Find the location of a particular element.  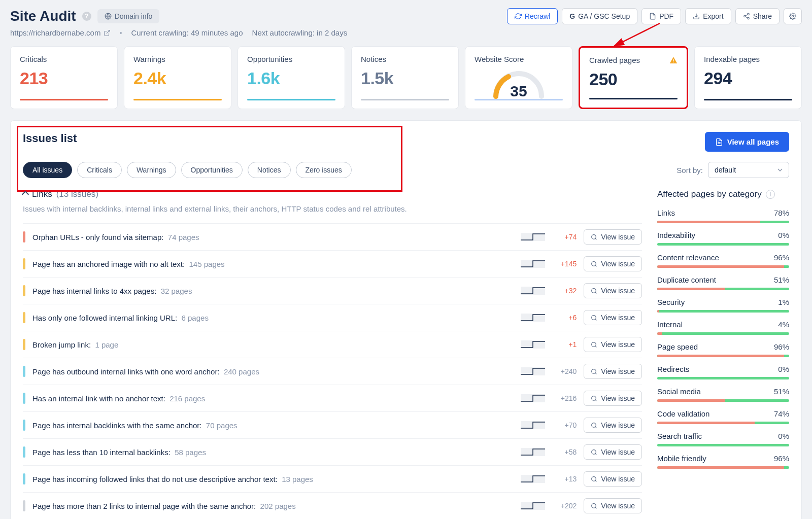

issue-text: Page has more than 2 links to internal p… is located at coordinates (273, 506).